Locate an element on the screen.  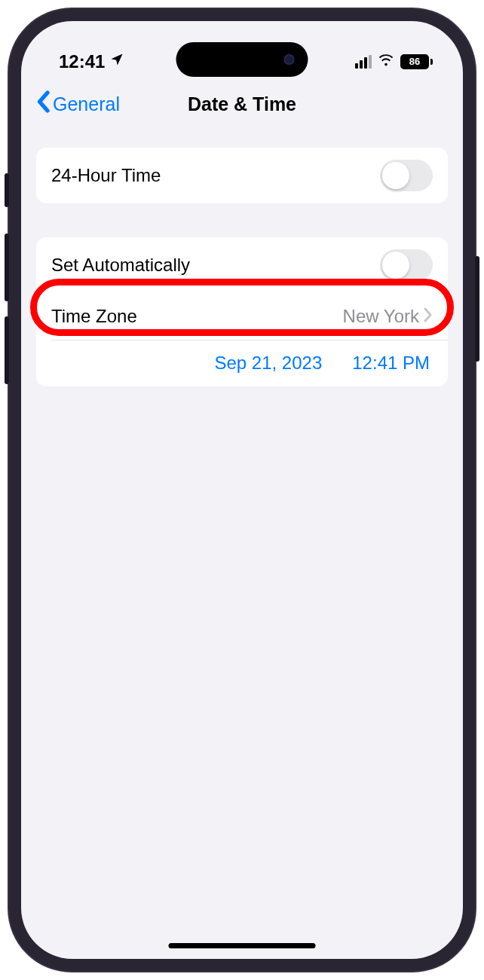
timezone-value-area: New York is located at coordinates (388, 316).